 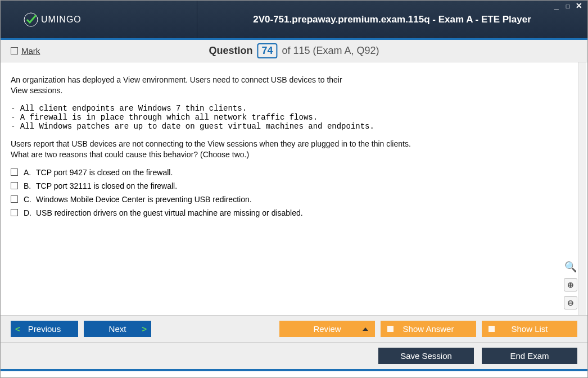 I want to click on question-header: Mark Question 74 of 115 (Exam A, Q92), so click(x=294, y=51).